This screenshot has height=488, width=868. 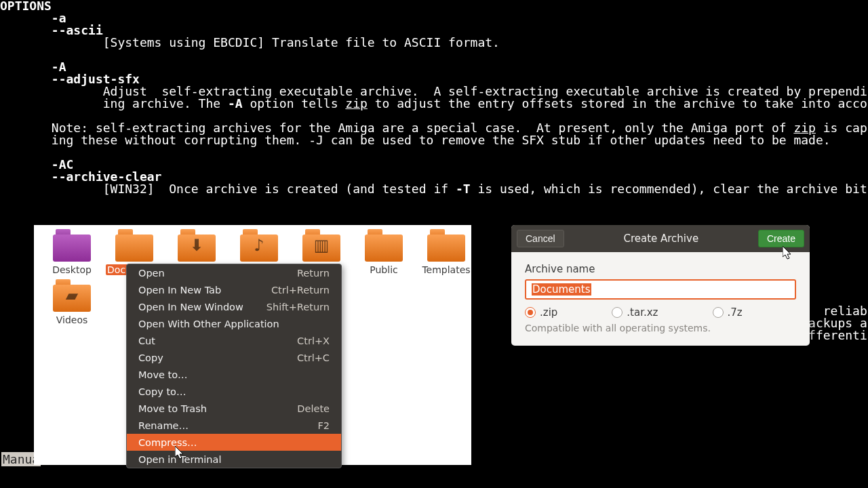 What do you see at coordinates (384, 270) in the screenshot?
I see `folder-label: Public` at bounding box center [384, 270].